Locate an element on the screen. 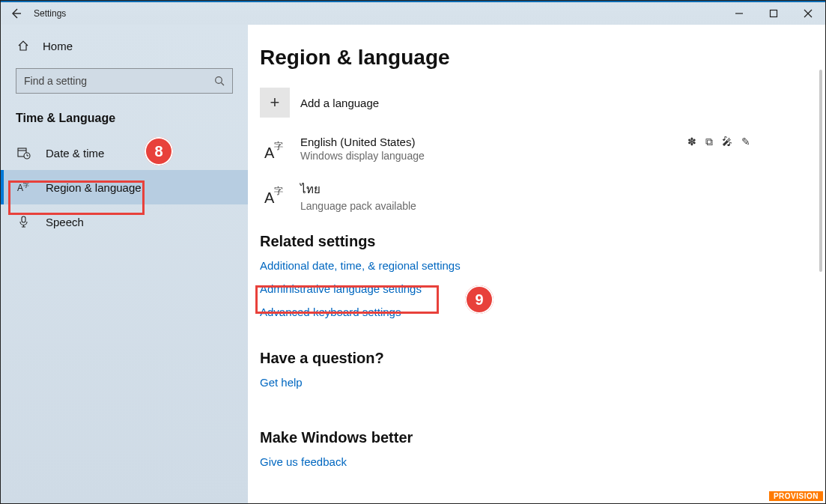 The image size is (826, 504). related-settings-heading: Related settings is located at coordinates (527, 241).